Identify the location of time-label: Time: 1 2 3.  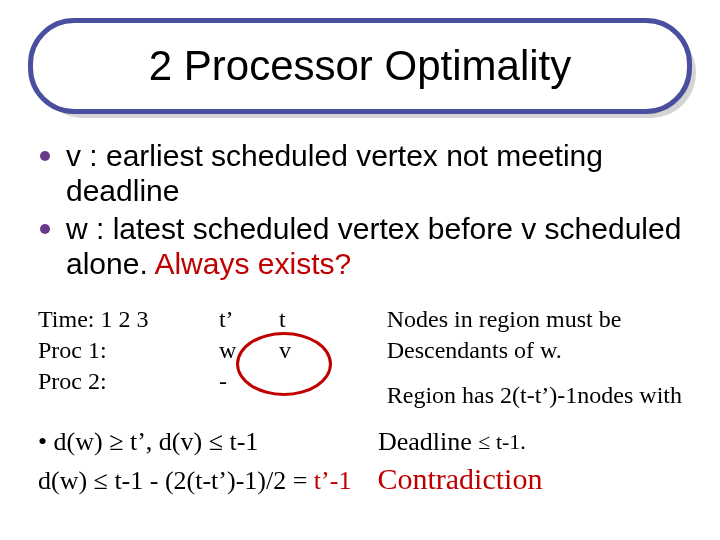
(128, 320).